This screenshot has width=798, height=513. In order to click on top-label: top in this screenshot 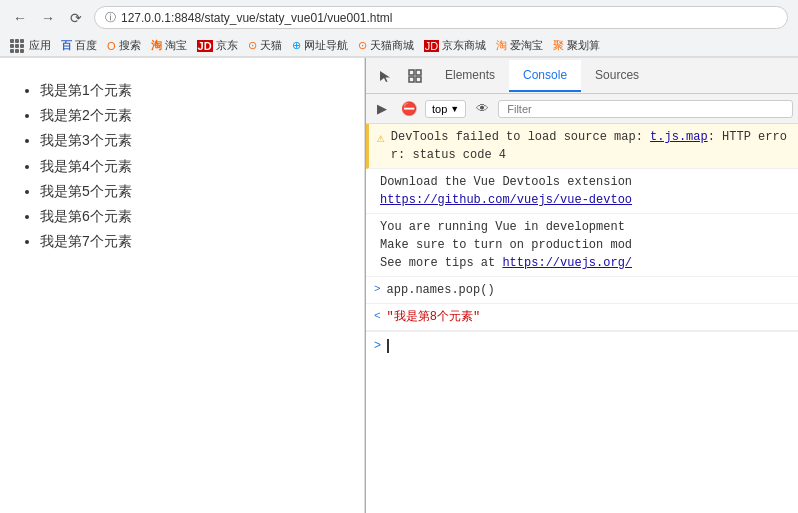, I will do `click(440, 109)`.